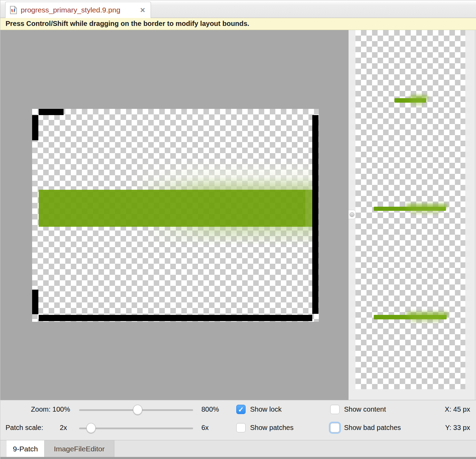  Describe the element at coordinates (410, 209) in the screenshot. I see `preview-bar-medium` at that location.